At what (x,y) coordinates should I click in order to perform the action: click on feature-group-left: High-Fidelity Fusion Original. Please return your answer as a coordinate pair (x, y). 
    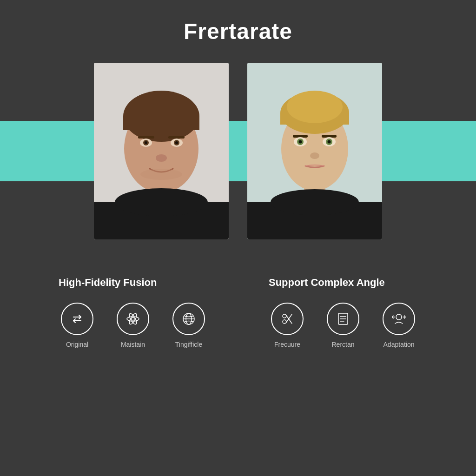
    Looking at the image, I should click on (133, 312).